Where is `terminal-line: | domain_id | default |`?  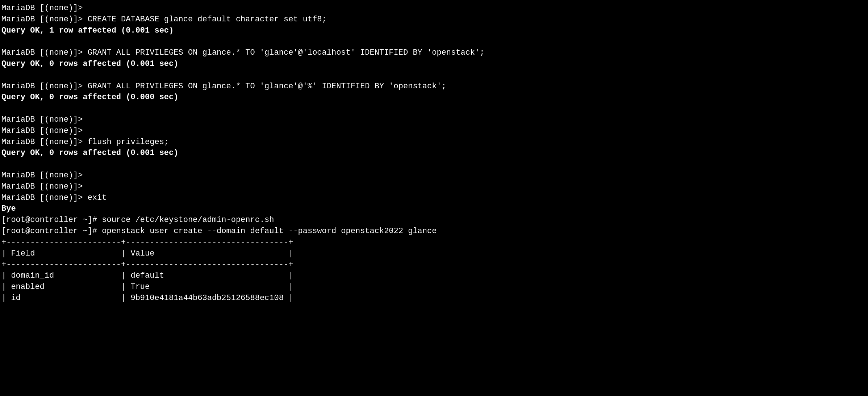
terminal-line: | domain_id | default | is located at coordinates (434, 276).